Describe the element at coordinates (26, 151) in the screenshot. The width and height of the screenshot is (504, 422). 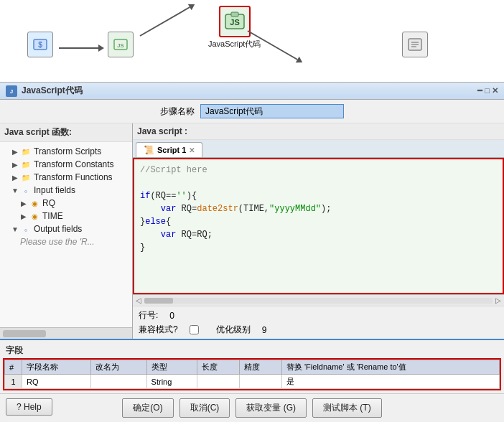
I see `folder-icon-scripts: 📁` at that location.